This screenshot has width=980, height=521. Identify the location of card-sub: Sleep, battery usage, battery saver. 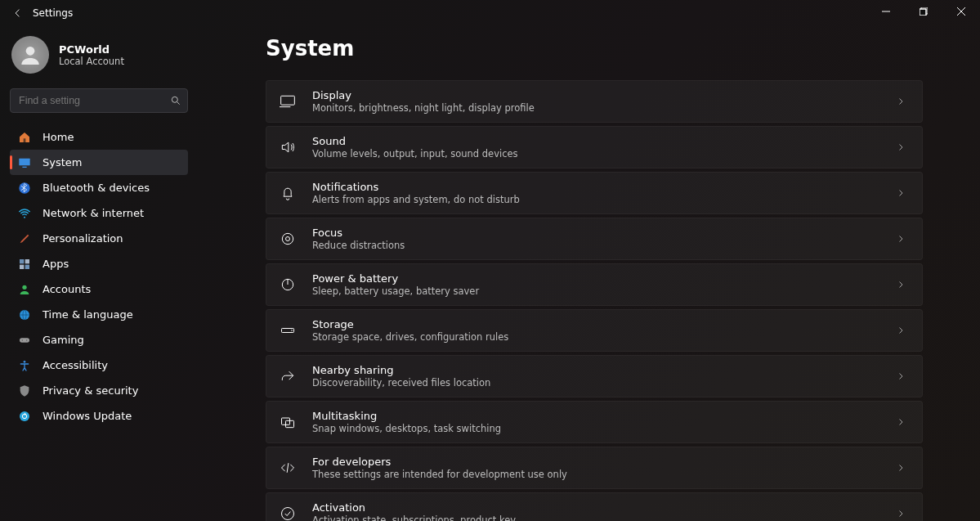
(597, 291).